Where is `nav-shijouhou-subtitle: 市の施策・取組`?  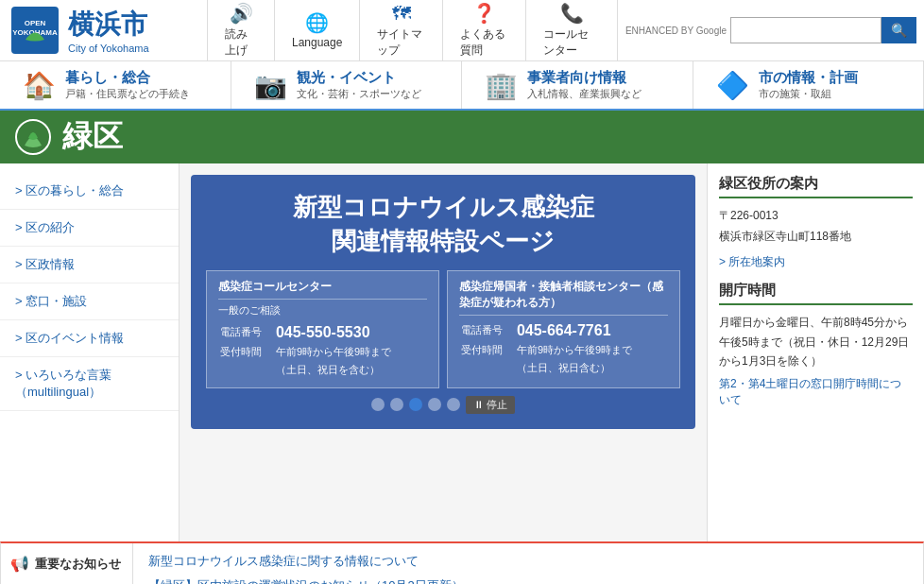 nav-shijouhou-subtitle: 市の施策・取組 is located at coordinates (809, 94).